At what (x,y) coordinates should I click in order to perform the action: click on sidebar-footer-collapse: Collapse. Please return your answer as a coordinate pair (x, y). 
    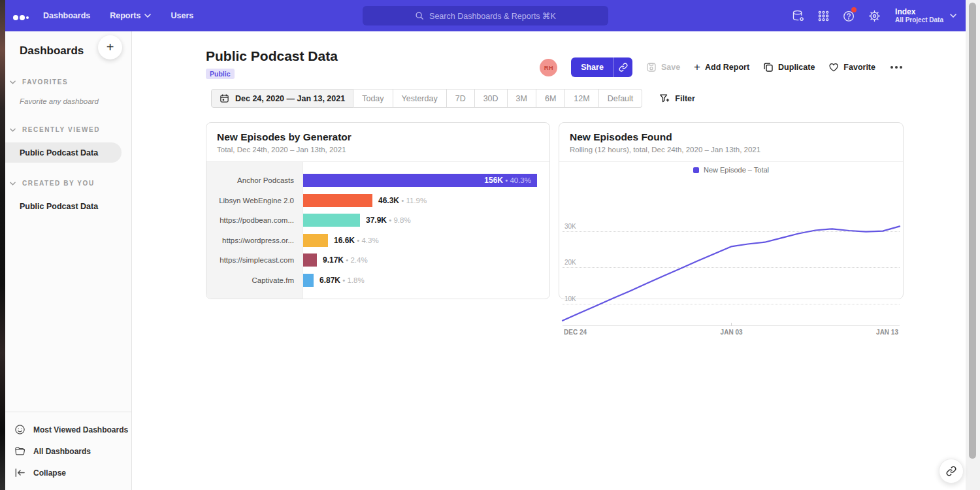
    Looking at the image, I should click on (68, 473).